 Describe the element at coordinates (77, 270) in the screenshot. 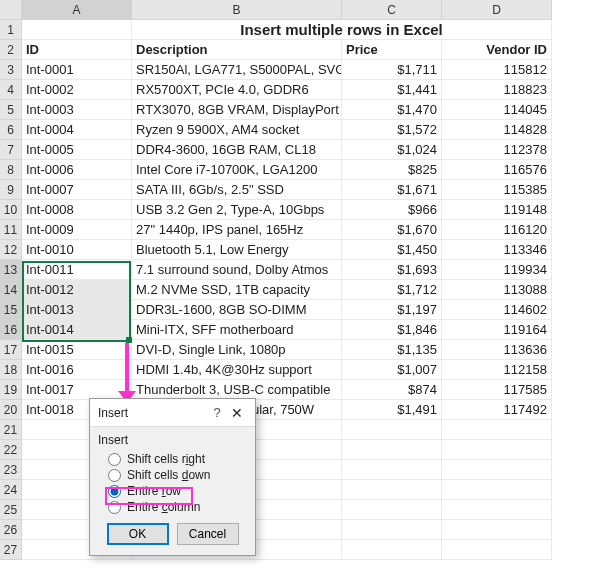

I see `cell-id-13: Int-0011` at that location.